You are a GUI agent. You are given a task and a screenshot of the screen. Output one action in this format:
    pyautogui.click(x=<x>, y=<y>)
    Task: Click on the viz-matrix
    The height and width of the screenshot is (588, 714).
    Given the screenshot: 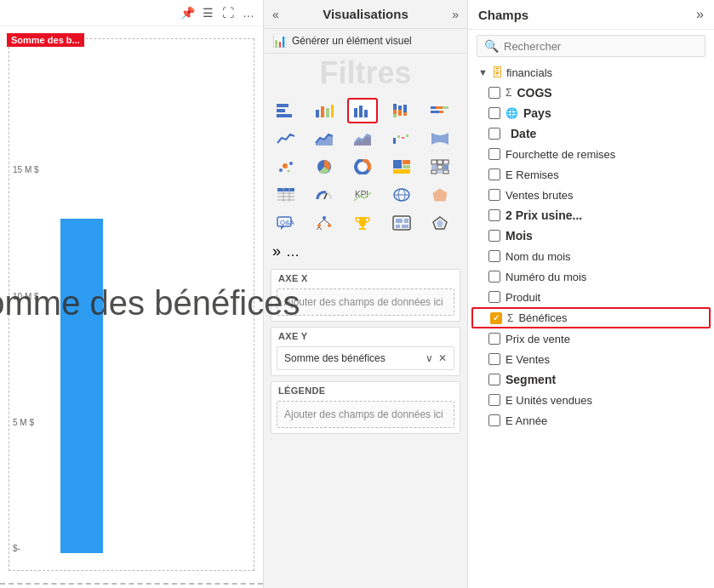 What is the action you would take?
    pyautogui.click(x=440, y=167)
    